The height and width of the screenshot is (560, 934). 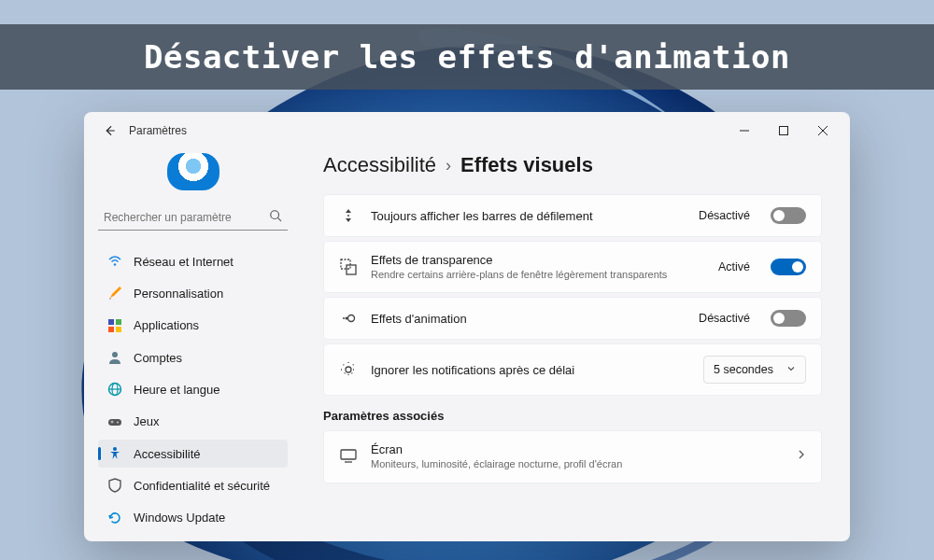 I want to click on sidebar-item-accounts: Comptes, so click(x=192, y=357).